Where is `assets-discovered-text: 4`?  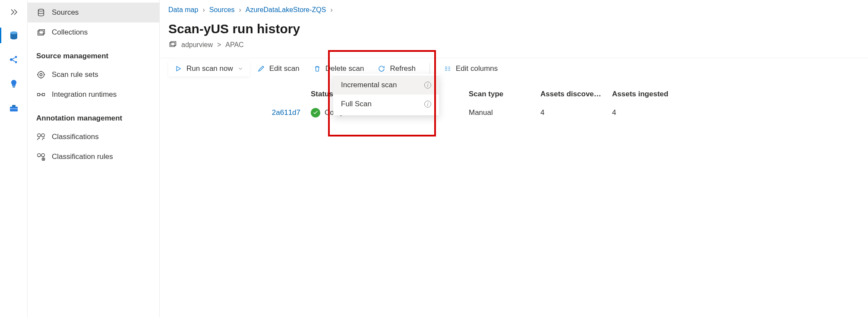
assets-discovered-text: 4 is located at coordinates (542, 113).